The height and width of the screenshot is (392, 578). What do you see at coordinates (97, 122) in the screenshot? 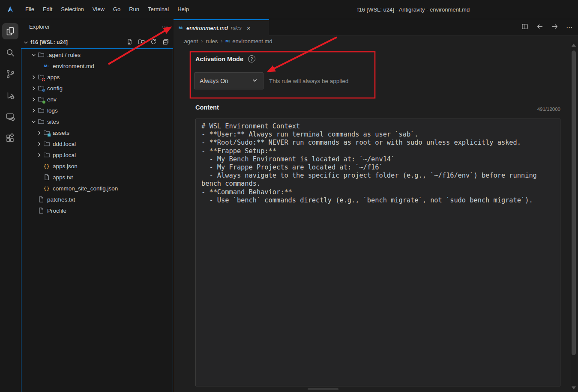
I see `tree-item-sites: sites` at bounding box center [97, 122].